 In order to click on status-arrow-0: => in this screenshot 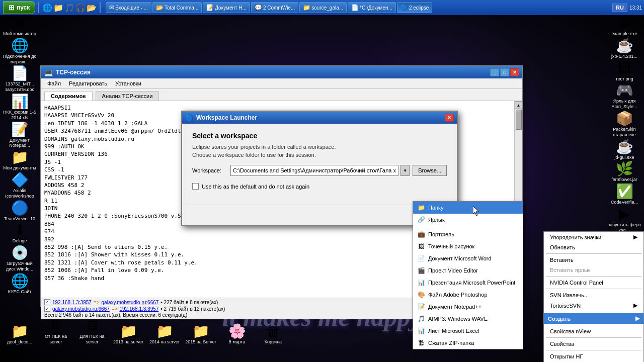, I will do `click(97, 303)`.